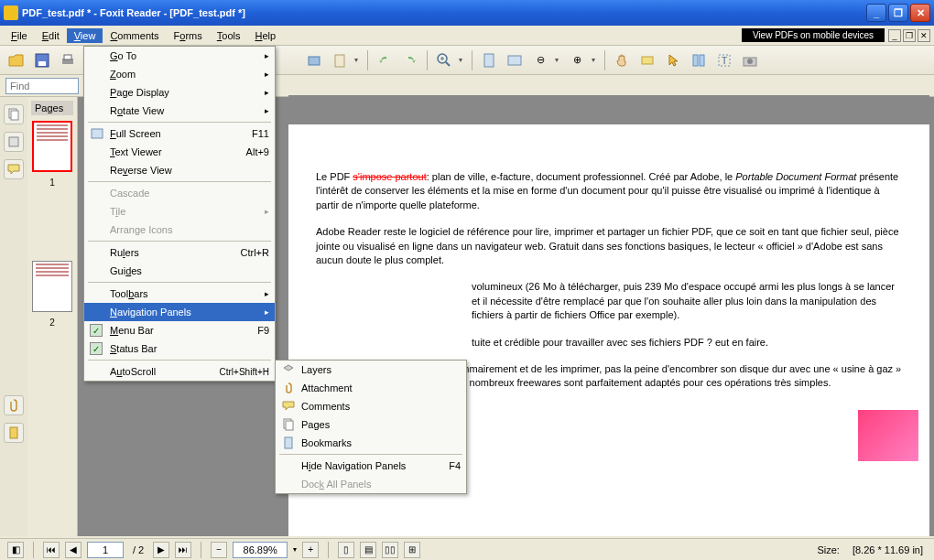 This screenshot has height=560, width=934. I want to click on size-value: [8.26 * 11.69 in], so click(888, 550).